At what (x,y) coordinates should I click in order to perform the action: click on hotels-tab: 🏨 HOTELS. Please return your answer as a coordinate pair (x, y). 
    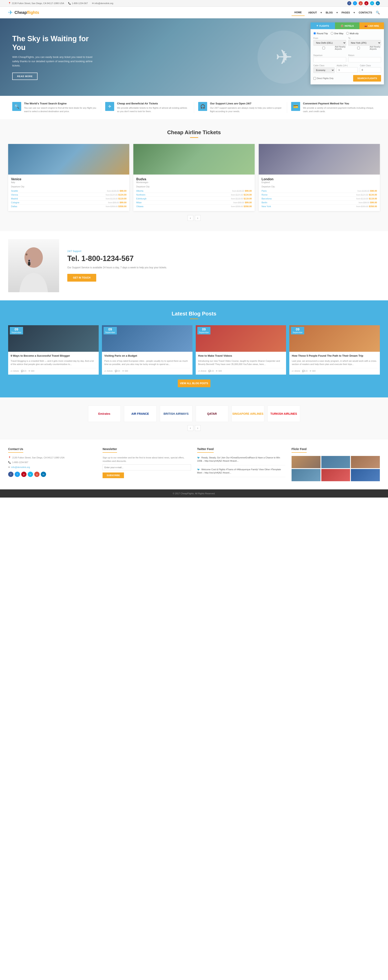
    Looking at the image, I should click on (347, 26).